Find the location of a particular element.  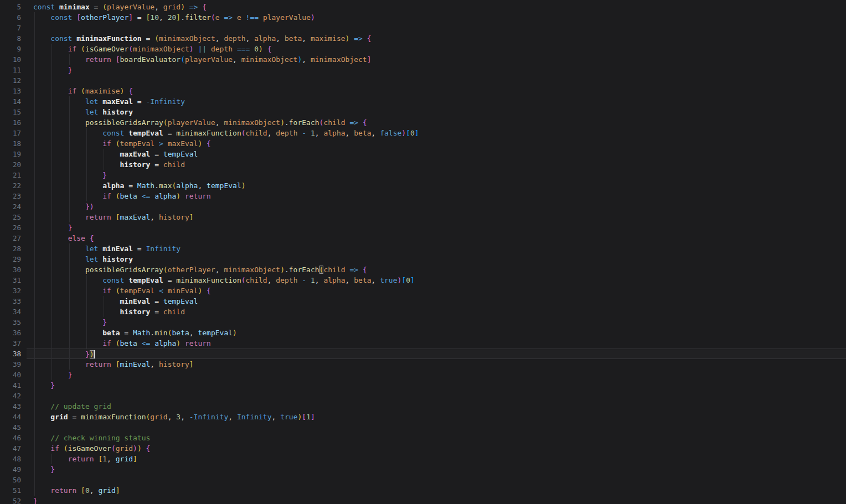

line-number: 23 is located at coordinates (11, 196).